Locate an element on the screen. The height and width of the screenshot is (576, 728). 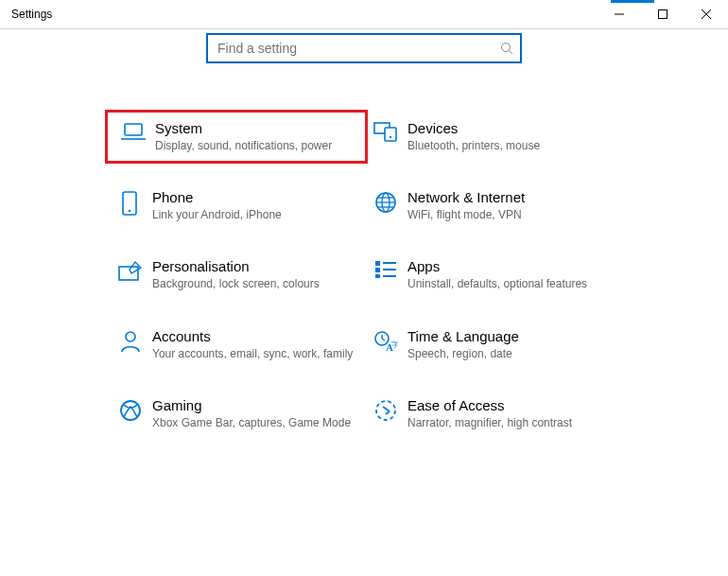
close-icon is located at coordinates (706, 14).